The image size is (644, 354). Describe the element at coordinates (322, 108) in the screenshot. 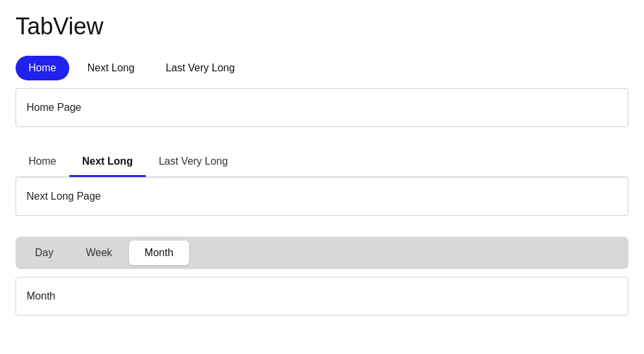

I see `tab-content-home: Home Page` at that location.